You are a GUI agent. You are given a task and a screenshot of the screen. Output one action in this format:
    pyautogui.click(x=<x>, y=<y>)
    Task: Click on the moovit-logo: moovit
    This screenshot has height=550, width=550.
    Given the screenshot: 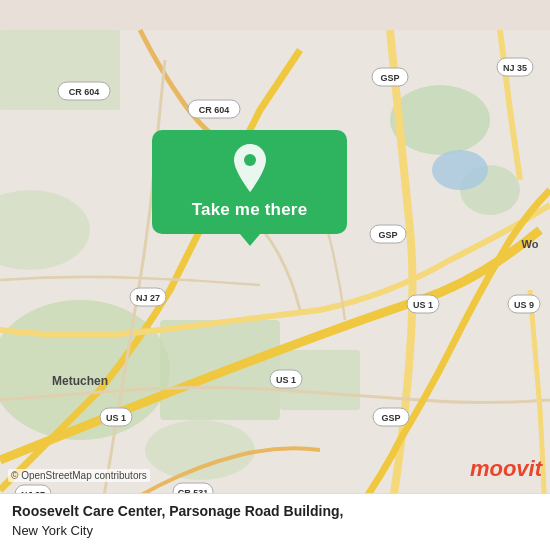 What is the action you would take?
    pyautogui.click(x=506, y=469)
    